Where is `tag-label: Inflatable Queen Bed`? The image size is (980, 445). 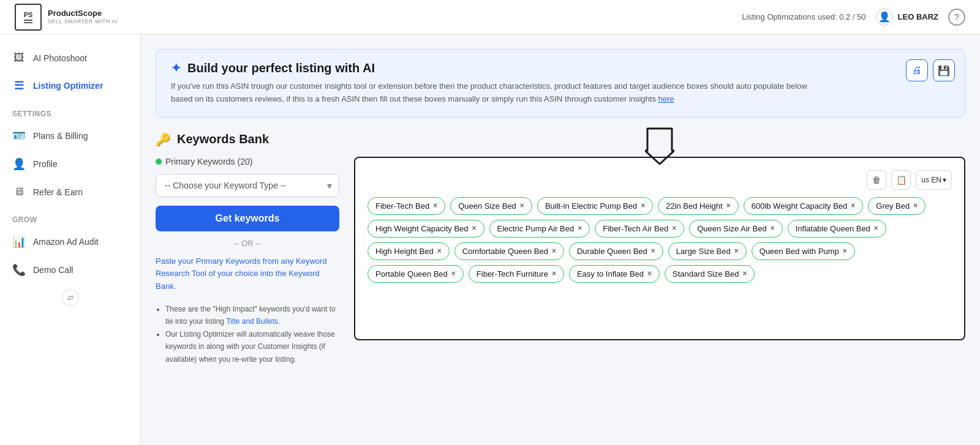
tag-label: Inflatable Queen Bed is located at coordinates (833, 229).